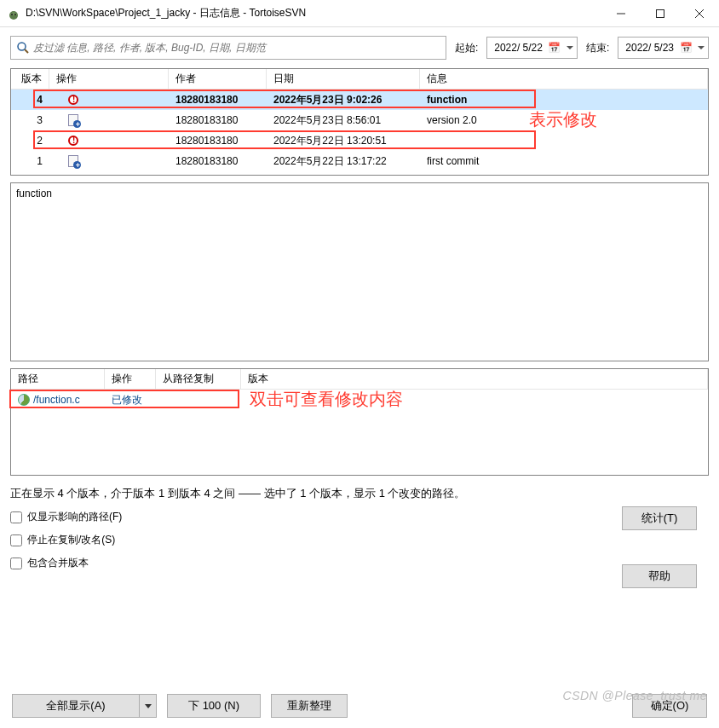 Image resolution: width=719 pixels, height=728 pixels. What do you see at coordinates (360, 563) in the screenshot?
I see `check-merged: 包含合并版本` at bounding box center [360, 563].